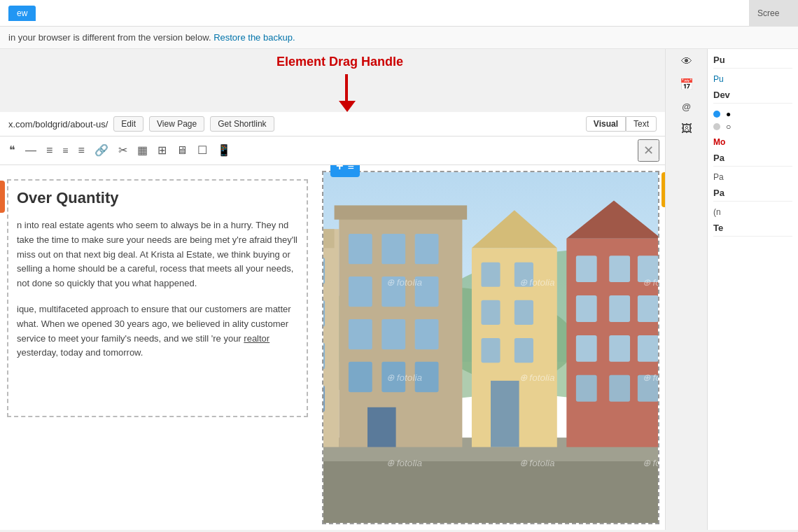 Image resolution: width=798 pixels, height=532 pixels. Describe the element at coordinates (717, 114) in the screenshot. I see `radio-dot-blue` at that location.